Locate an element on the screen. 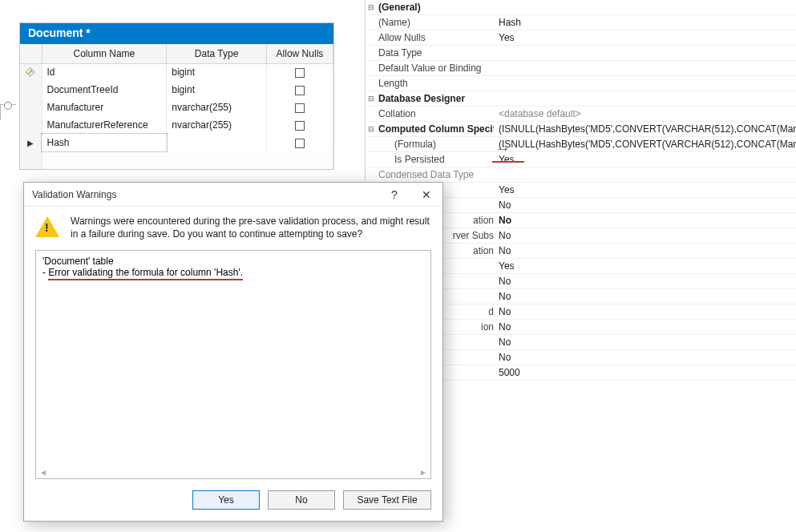 This screenshot has width=796, height=532. columns-grid: Column Name Data Type Allow Nulls ⚿ Id b… is located at coordinates (176, 107).